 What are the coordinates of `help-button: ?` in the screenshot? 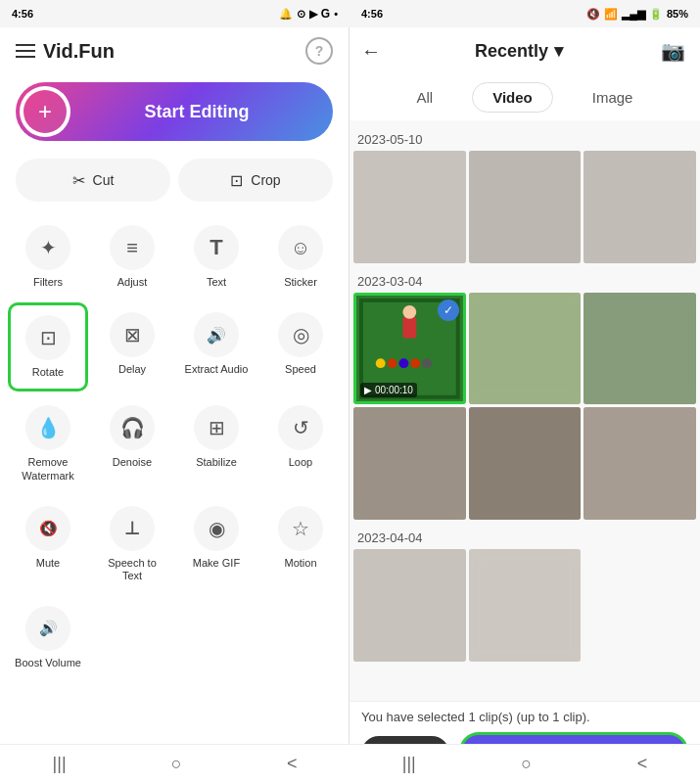 It's located at (319, 51).